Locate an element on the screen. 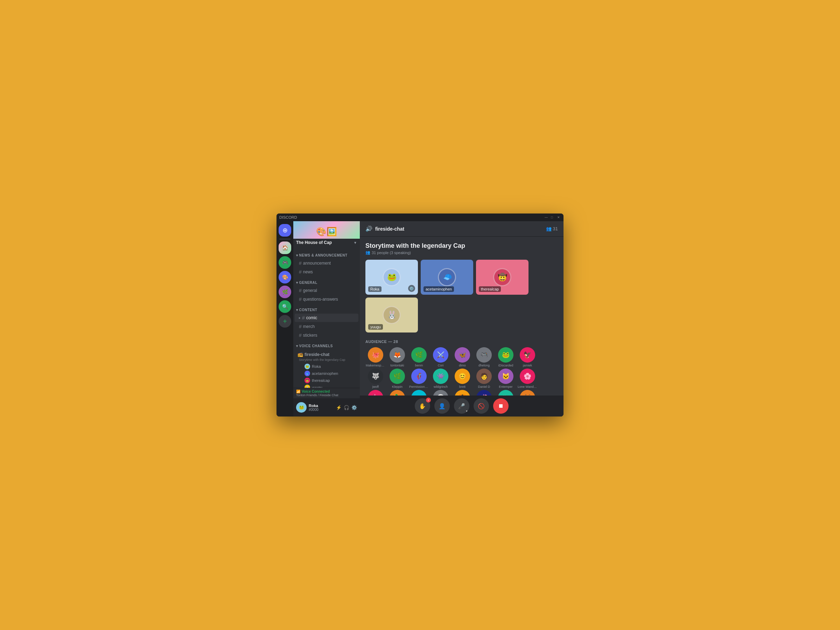 Image resolution: width=840 pixels, height=630 pixels. audience-member-ibuprofen: 🦊ibuprofen is located at coordinates (527, 393).